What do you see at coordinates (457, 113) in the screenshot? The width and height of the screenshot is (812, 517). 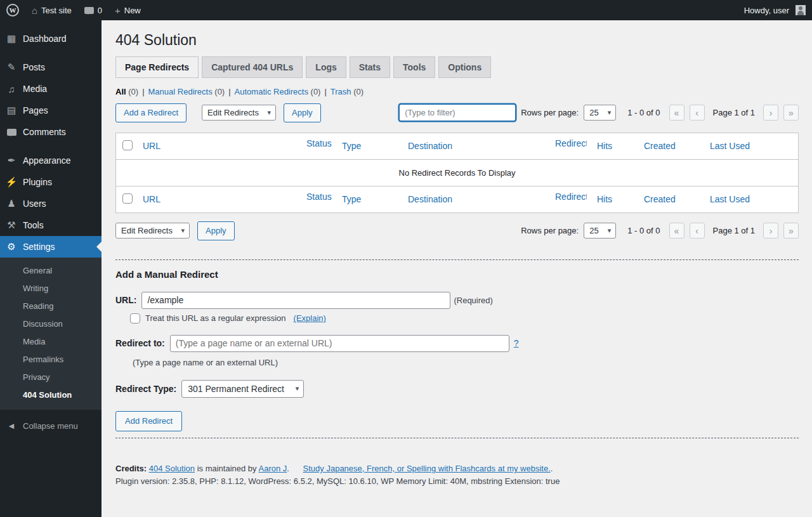 I see `filter-input` at bounding box center [457, 113].